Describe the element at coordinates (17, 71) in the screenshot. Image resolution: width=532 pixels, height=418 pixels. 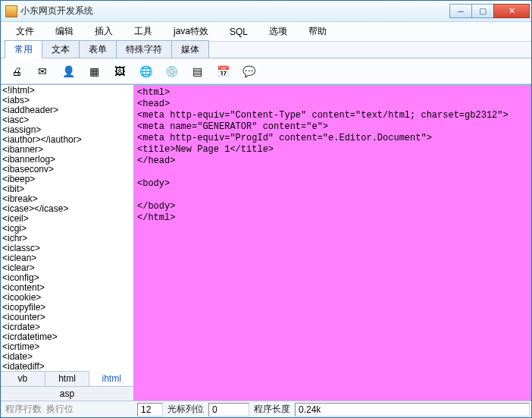
I see `print-icon: 🖨` at that location.